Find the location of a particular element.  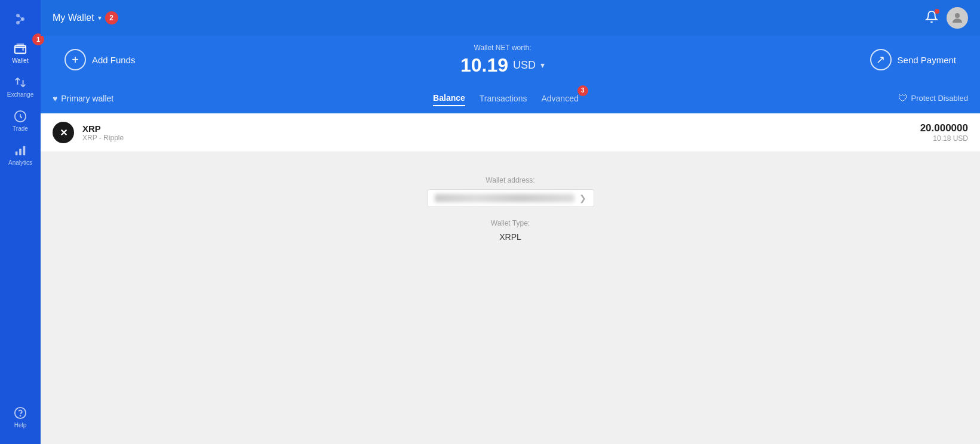

tab-balance: Balance is located at coordinates (449, 98).